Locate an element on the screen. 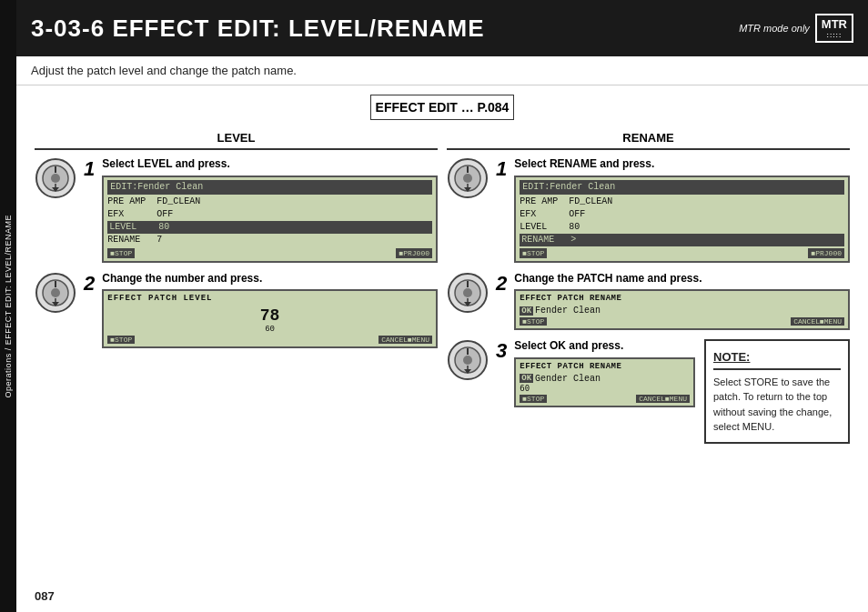  lcd1-row3: RENAME 7 is located at coordinates (269, 240).